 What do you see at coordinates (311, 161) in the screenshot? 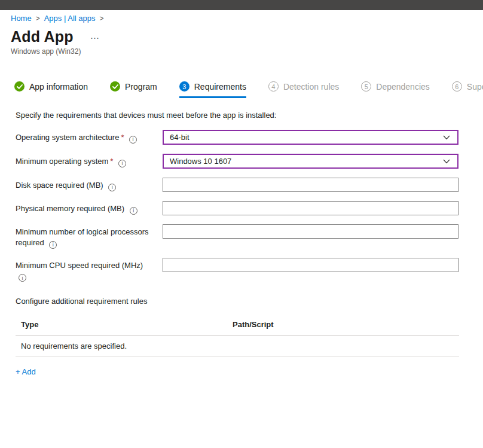
I see `minimum-os-select: Windows 10 1607` at bounding box center [311, 161].